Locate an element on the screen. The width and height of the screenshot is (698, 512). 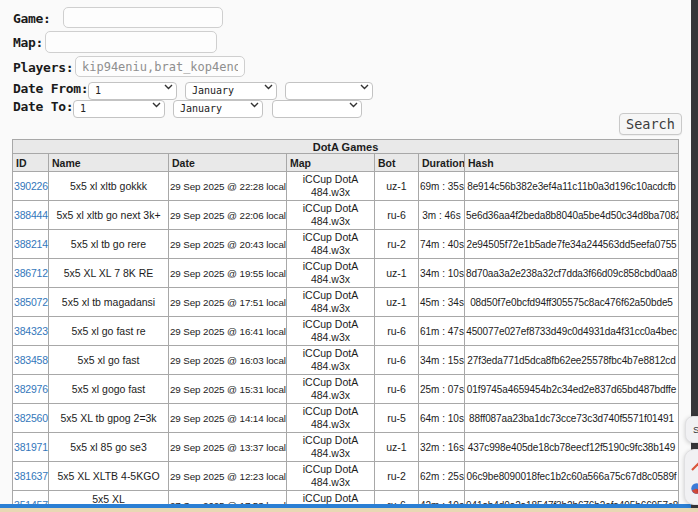
game-id-link: 388214 is located at coordinates (31, 244).